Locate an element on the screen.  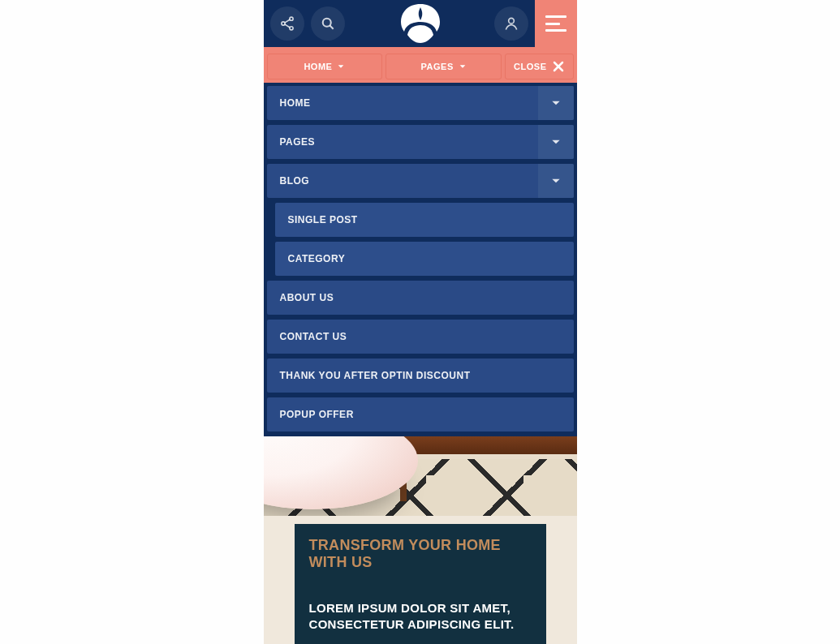
search-icon is located at coordinates (328, 24).